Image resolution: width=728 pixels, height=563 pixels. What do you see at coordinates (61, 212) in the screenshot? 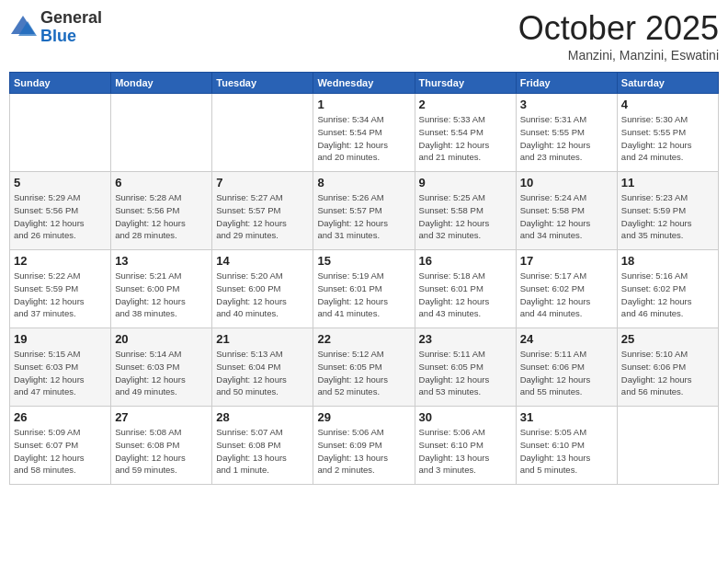
I see `calendar-cell: 5Sunrise: 5:29 AM Sunset: 5:56 PM Daylig…` at bounding box center [61, 212].